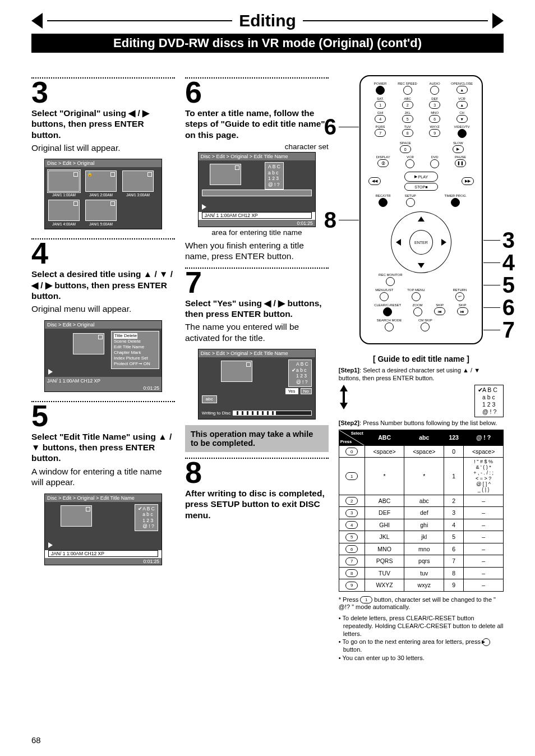 This screenshot has height=756, width=535. I want to click on remote-control-illustration: POWER REC SPEED AUDIO OPEN/CLOSE▲ SAT.1 …, so click(421, 210).